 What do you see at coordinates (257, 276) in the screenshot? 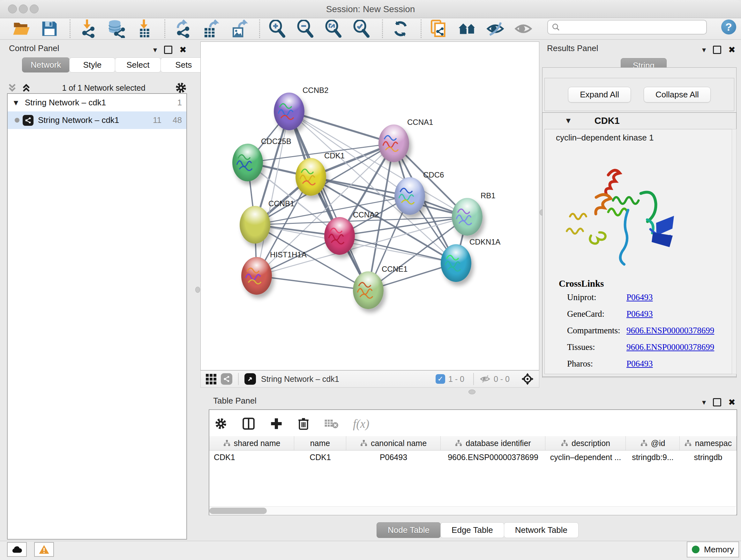
I see `network-node-HIST1H1A` at bounding box center [257, 276].